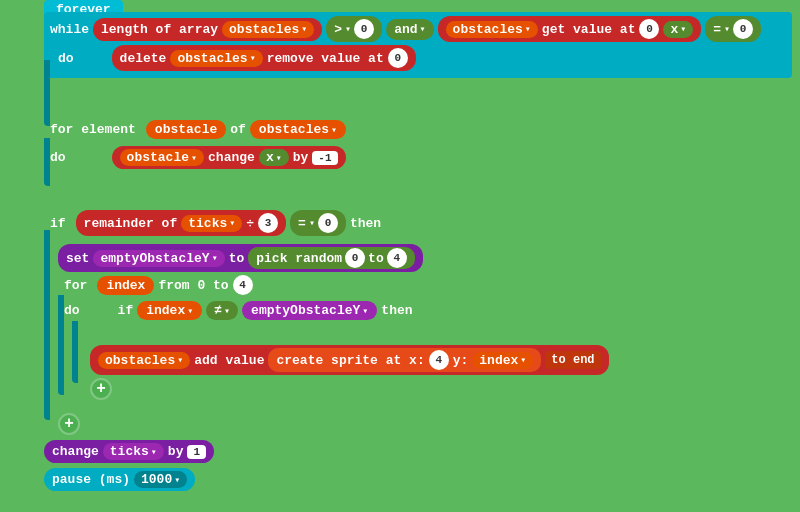  What do you see at coordinates (404, 360) in the screenshot?
I see `create-sprite-block: create sprite at x: 4 y: index ▾` at bounding box center [404, 360].